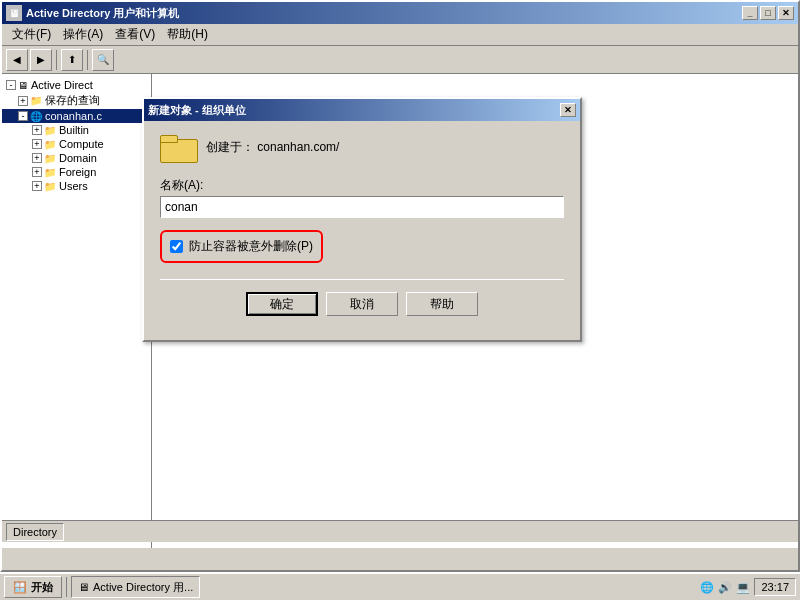 This screenshot has height=600, width=800. I want to click on prevent-delete-checkbox, so click(176, 246).